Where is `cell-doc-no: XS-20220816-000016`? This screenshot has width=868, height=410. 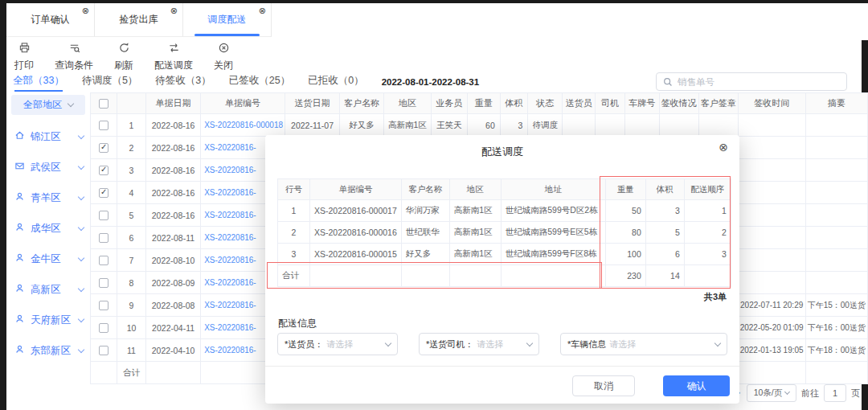 cell-doc-no: XS-20220816-000016 is located at coordinates (356, 233).